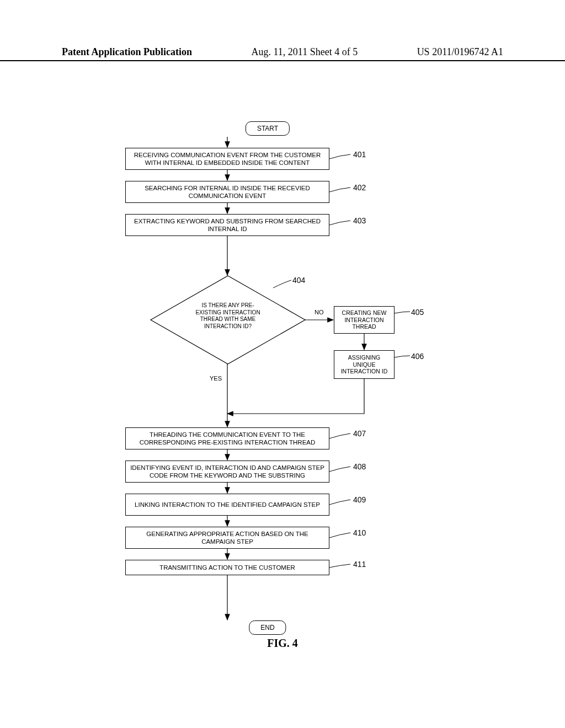 The height and width of the screenshot is (728, 565). Describe the element at coordinates (417, 312) in the screenshot. I see `ref-405: 405` at that location.